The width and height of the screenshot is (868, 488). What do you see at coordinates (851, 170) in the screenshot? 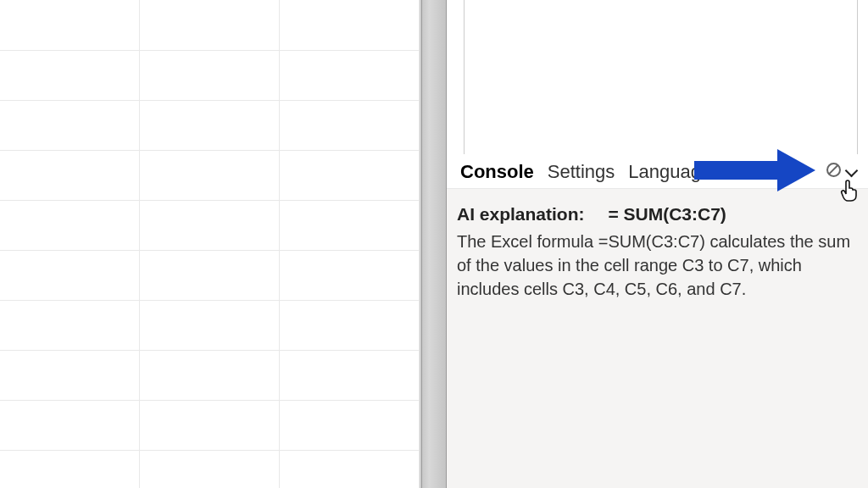
I see `chevron-down-icon` at bounding box center [851, 170].